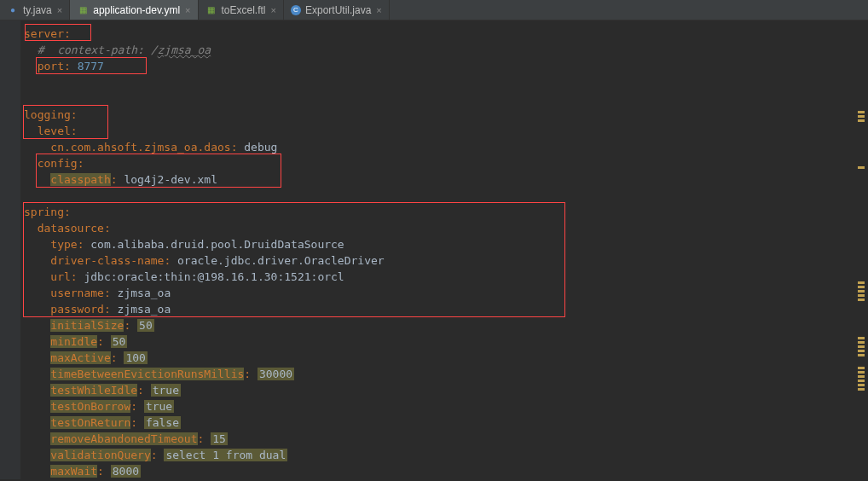  Describe the element at coordinates (38, 10) in the screenshot. I see `tab-label: ty.java` at that location.